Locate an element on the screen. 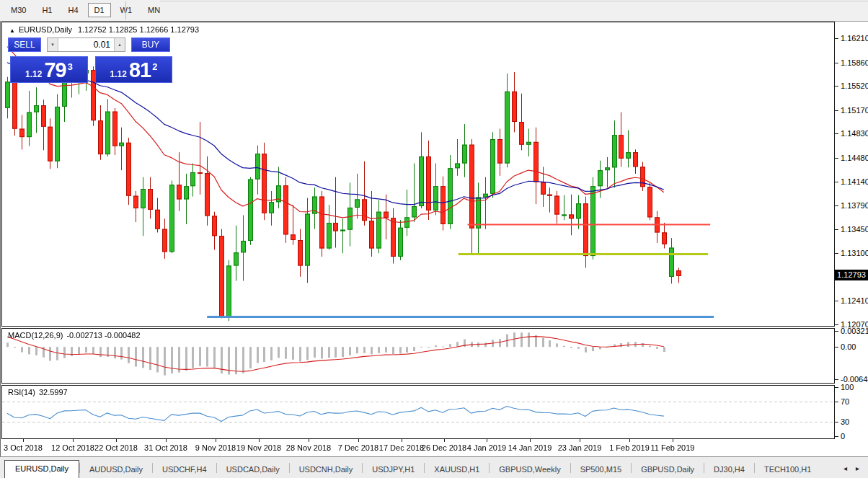 Image resolution: width=868 pixels, height=478 pixels. toolbar-topline is located at coordinates (514, 1).